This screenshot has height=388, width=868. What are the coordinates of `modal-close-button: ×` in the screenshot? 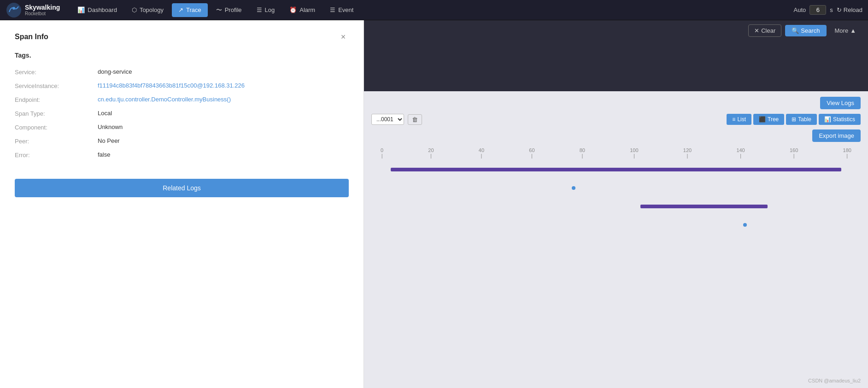 It's located at (343, 37).